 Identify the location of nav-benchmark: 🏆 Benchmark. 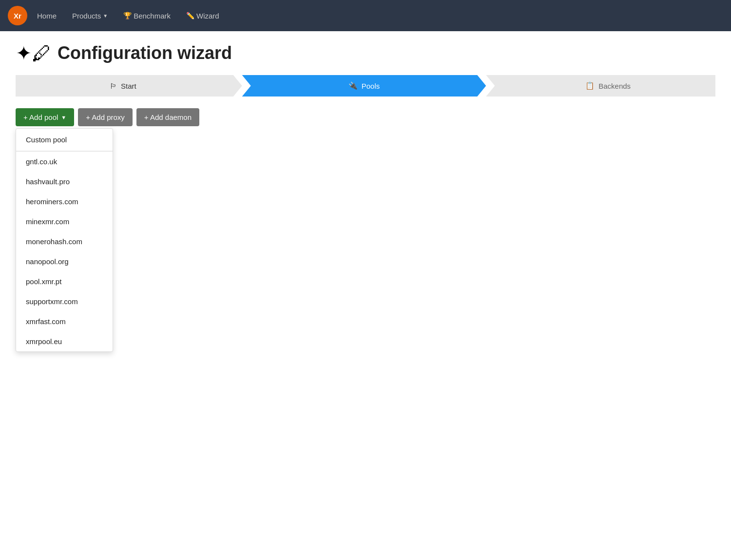
(147, 16).